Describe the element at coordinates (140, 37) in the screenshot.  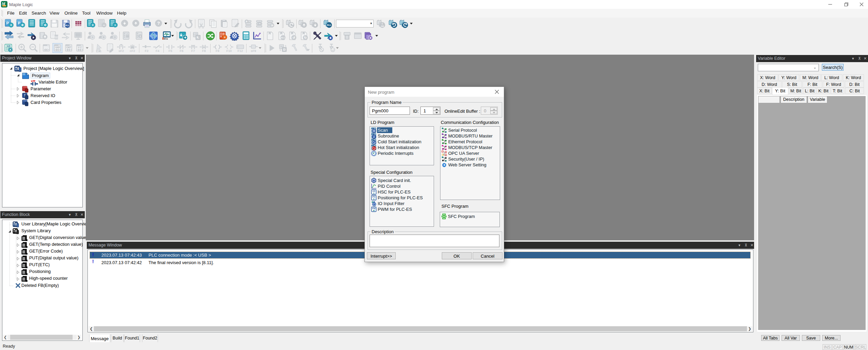
I see `svg-text: i` at that location.